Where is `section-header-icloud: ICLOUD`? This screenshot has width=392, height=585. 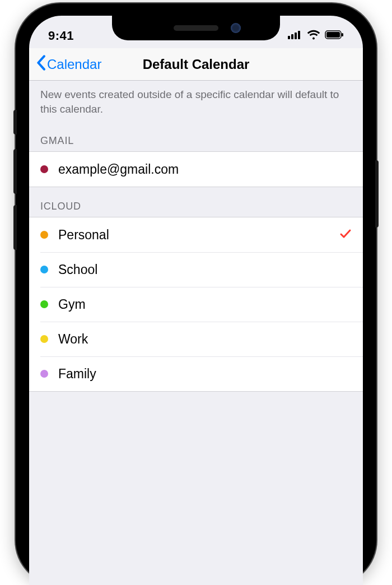 section-header-icloud: ICLOUD is located at coordinates (196, 202).